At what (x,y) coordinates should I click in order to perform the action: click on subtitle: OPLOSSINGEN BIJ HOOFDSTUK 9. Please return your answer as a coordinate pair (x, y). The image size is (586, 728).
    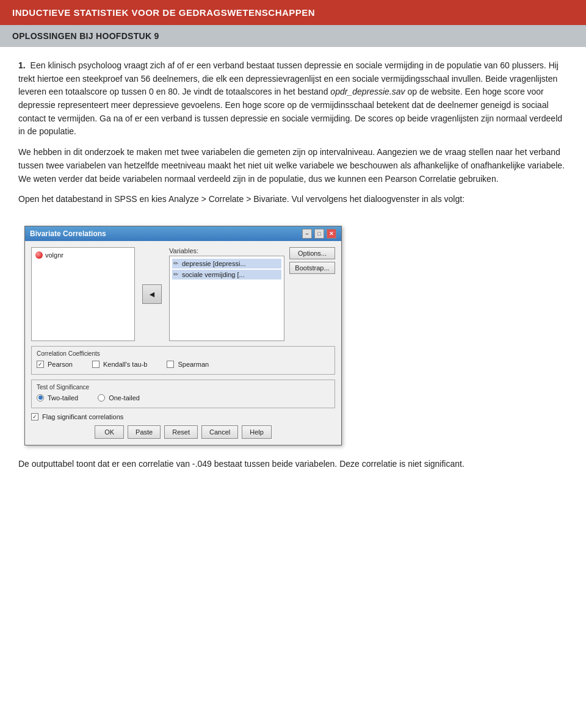
    Looking at the image, I should click on (85, 36).